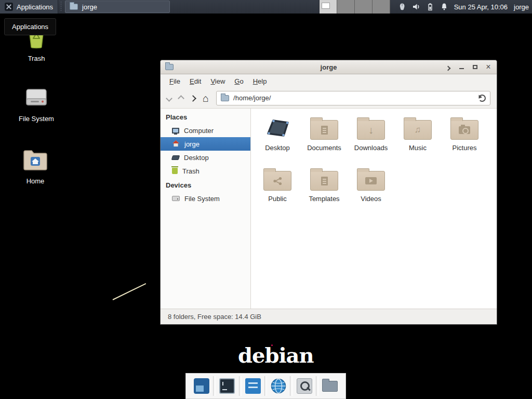  Describe the element at coordinates (277, 148) in the screenshot. I see `folder-item-label: Desktop` at that location.